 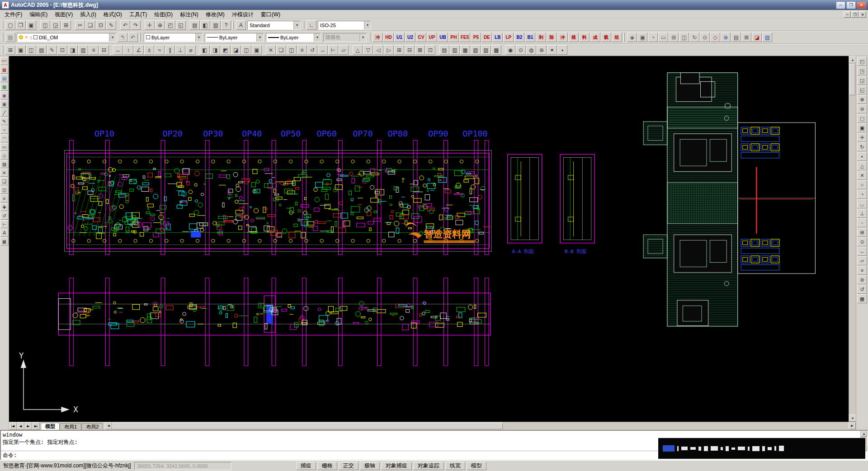 What do you see at coordinates (170, 50) in the screenshot?
I see `dimension-tool-6-icon: ∥` at bounding box center [170, 50].